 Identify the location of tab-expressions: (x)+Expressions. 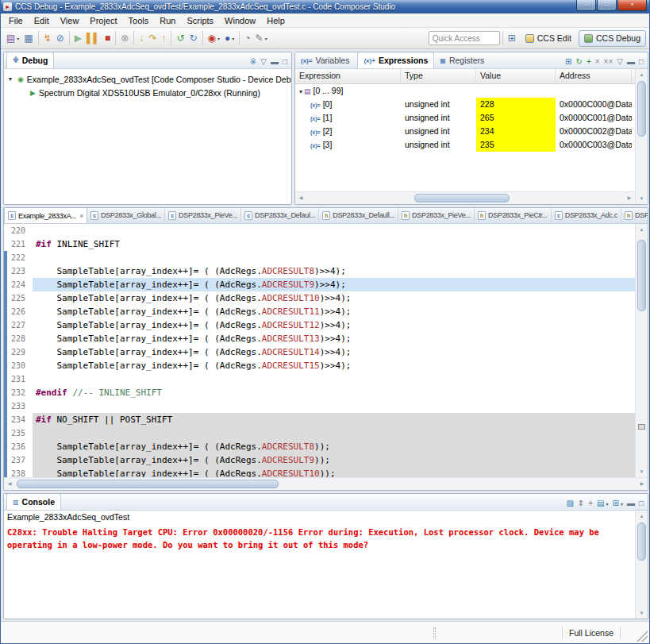
(395, 60).